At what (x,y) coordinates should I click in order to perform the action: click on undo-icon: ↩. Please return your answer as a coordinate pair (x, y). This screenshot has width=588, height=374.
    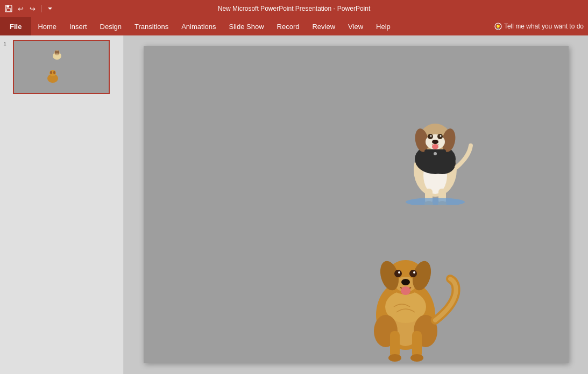
    Looking at the image, I should click on (20, 9).